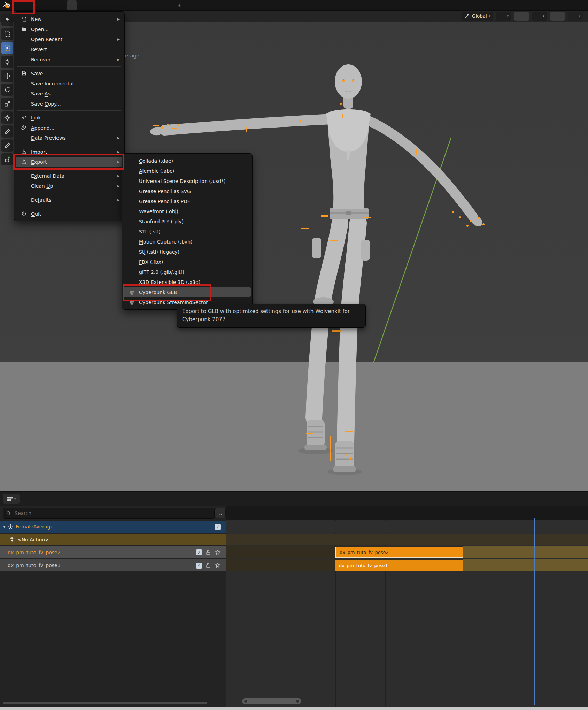  Describe the element at coordinates (7, 48) in the screenshot. I see `tool-active-icon` at that location.